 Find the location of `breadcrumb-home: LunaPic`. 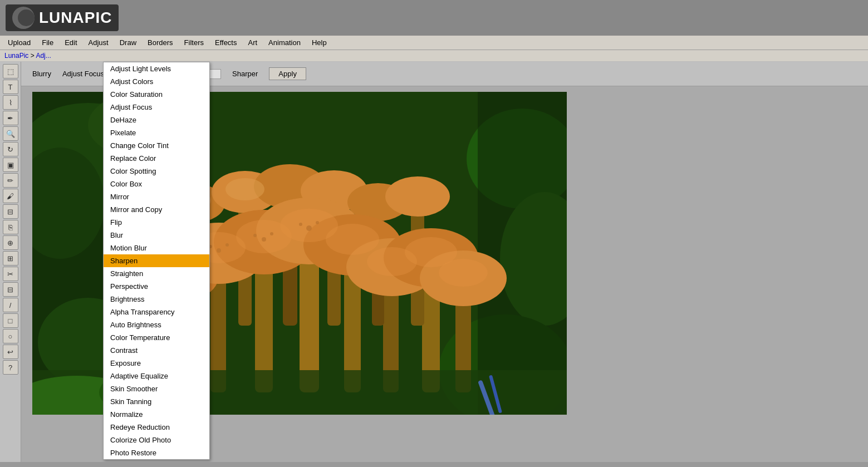

breadcrumb-home: LunaPic is located at coordinates (17, 56).